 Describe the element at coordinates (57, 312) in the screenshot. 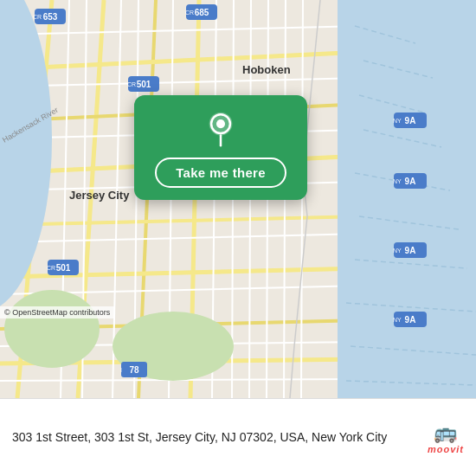

I see `osm-attribution: © OpenStreetMap contributors` at that location.